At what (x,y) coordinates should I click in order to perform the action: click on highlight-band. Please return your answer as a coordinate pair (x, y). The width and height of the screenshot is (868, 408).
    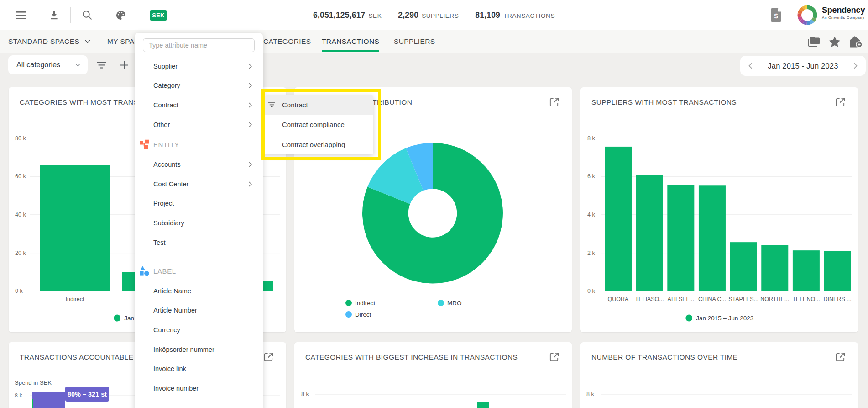
    Looking at the image, I should click on (48, 400).